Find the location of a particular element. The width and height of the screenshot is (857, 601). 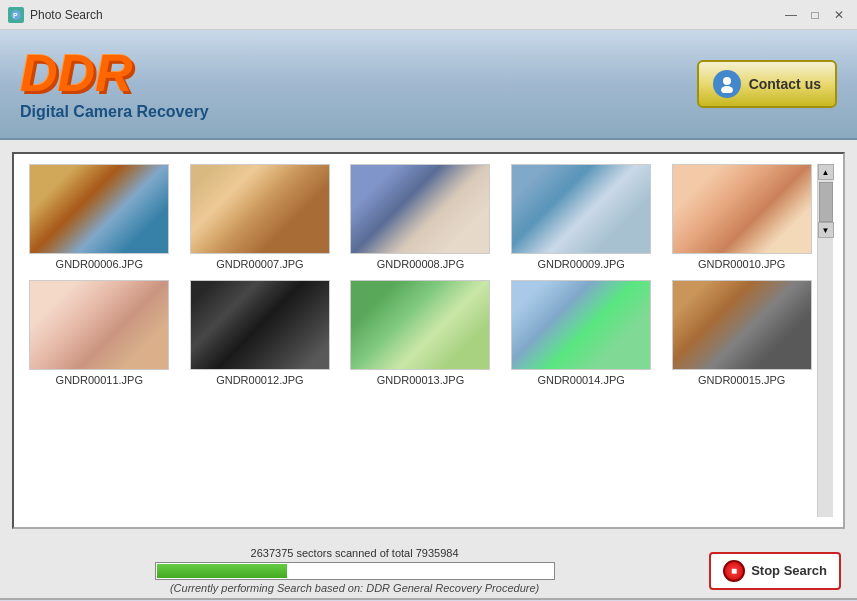

photo-filename-5: GNDR00011.JPG is located at coordinates (100, 380).